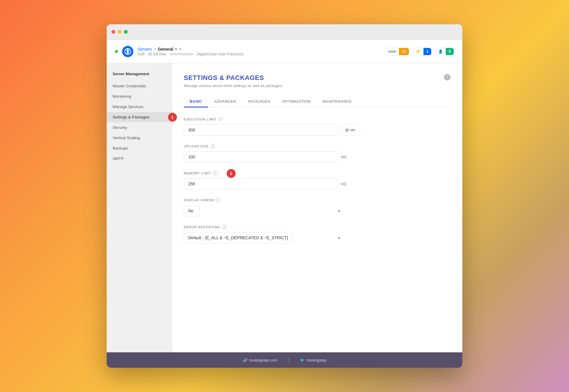 The width and height of the screenshot is (569, 392). What do you see at coordinates (128, 52) in the screenshot?
I see `server-logo-icon` at bounding box center [128, 52].